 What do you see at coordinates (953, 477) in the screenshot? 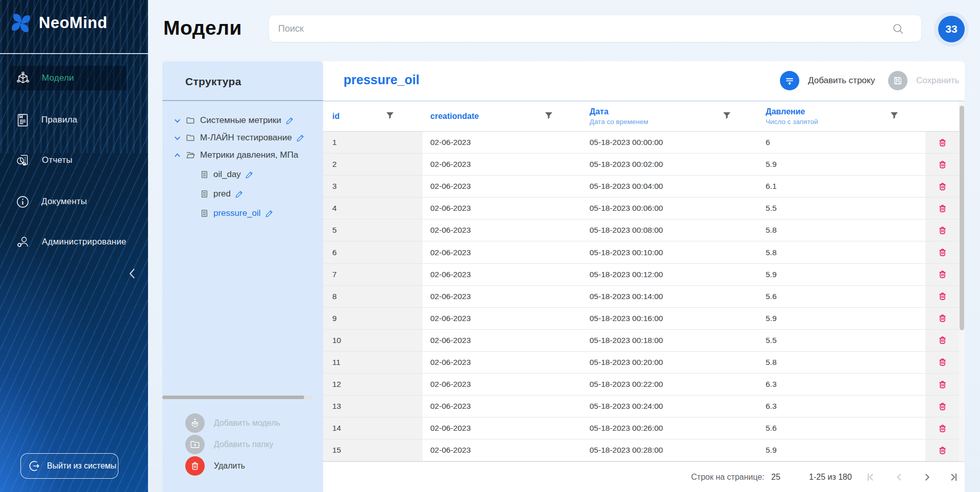
I see `last-page-icon` at bounding box center [953, 477].